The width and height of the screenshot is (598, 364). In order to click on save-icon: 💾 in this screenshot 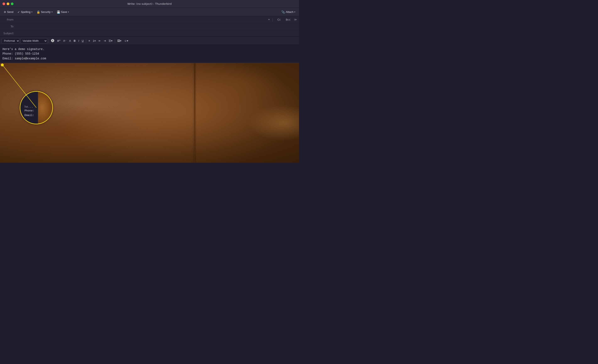, I will do `click(58, 12)`.